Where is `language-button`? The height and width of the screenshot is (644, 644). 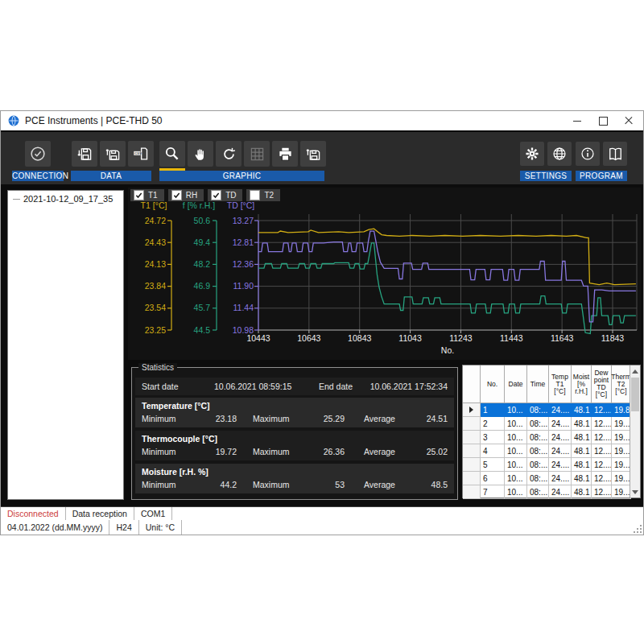 language-button is located at coordinates (559, 154).